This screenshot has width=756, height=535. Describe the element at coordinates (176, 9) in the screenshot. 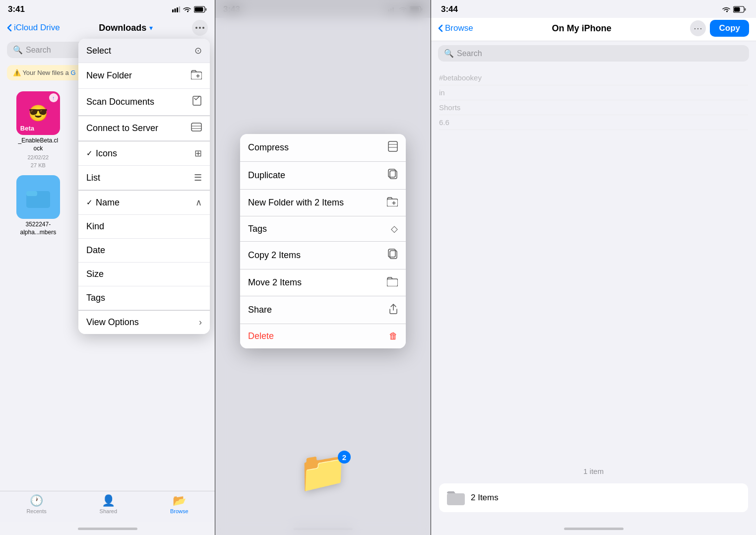

I see `signal-icon` at that location.